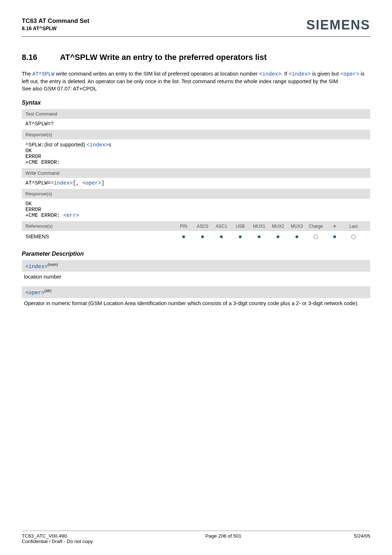 The width and height of the screenshot is (392, 555). I want to click on col-asc0: ASC0, so click(203, 226).